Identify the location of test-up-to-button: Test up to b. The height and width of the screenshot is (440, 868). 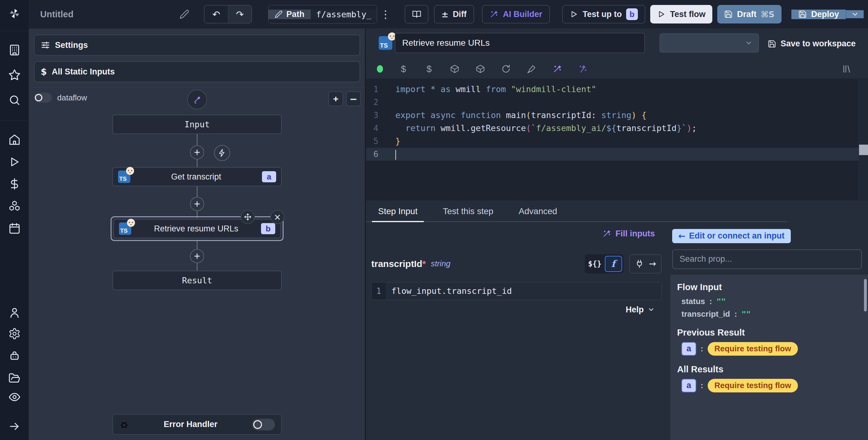
(604, 14).